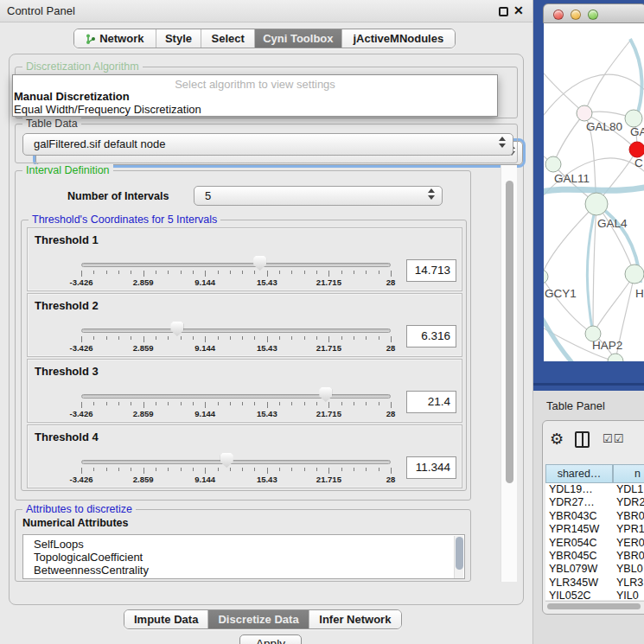 This screenshot has width=644, height=644. I want to click on network-canvas: GAL80GACGAL11GAL4GCY1HHAP2, so click(594, 192).